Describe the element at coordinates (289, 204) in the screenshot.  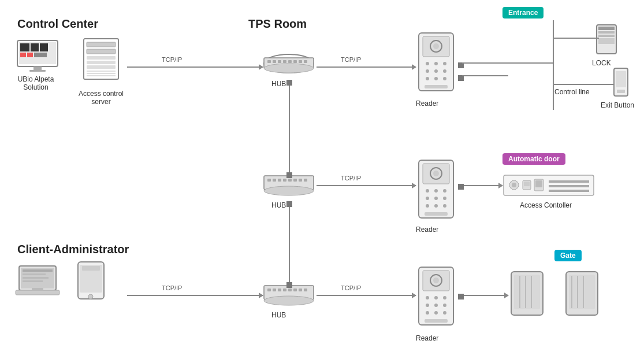
I see `hub2-bottom-connector` at that location.